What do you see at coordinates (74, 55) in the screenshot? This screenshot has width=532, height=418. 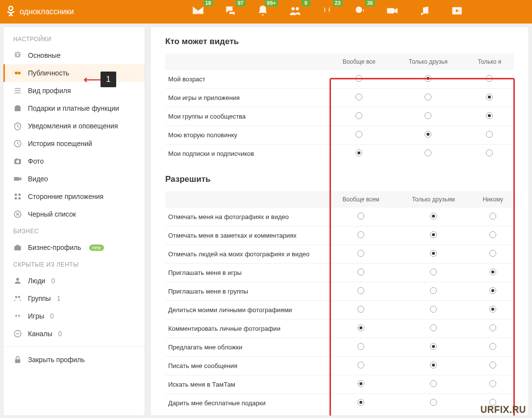 I see `sidebar-item-0: Основные` at bounding box center [74, 55].